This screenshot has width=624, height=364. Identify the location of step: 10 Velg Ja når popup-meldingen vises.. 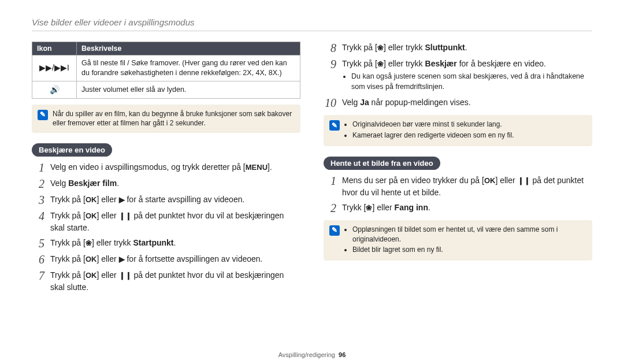
(458, 103).